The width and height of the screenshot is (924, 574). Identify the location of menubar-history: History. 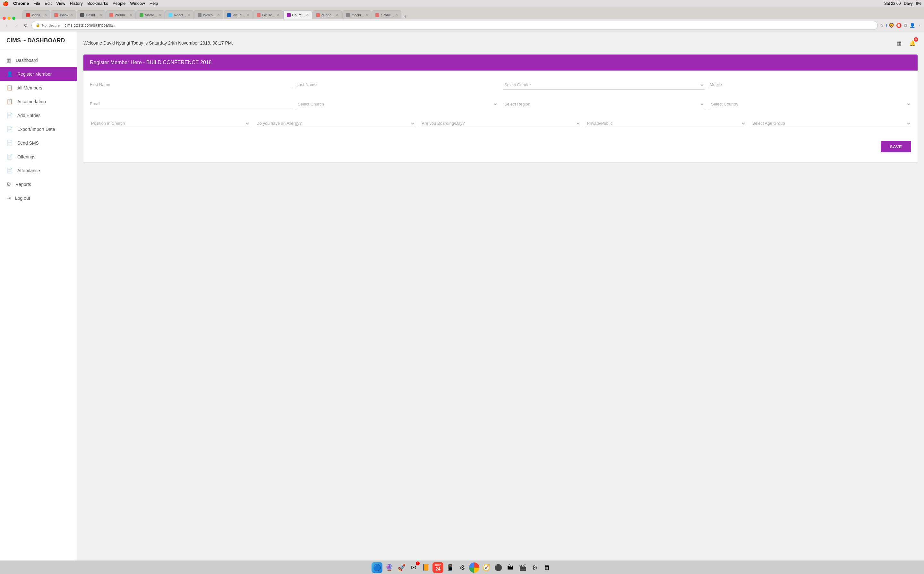
(76, 3).